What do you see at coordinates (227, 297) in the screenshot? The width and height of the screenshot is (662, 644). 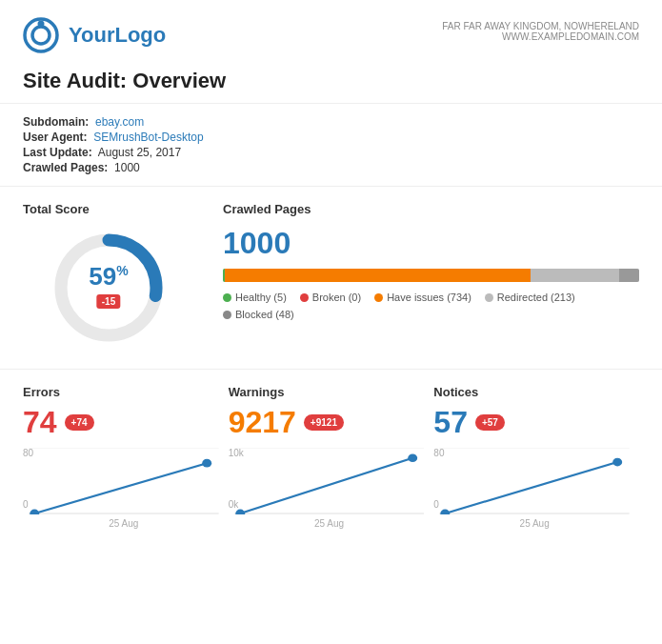 I see `legend-dot-healthy` at bounding box center [227, 297].